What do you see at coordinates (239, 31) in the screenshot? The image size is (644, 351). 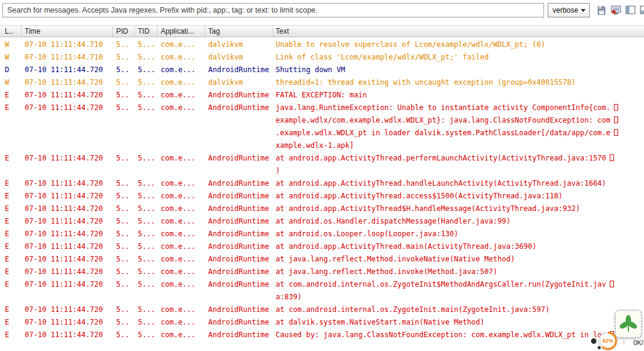 I see `column-header-tag: Tag` at bounding box center [239, 31].